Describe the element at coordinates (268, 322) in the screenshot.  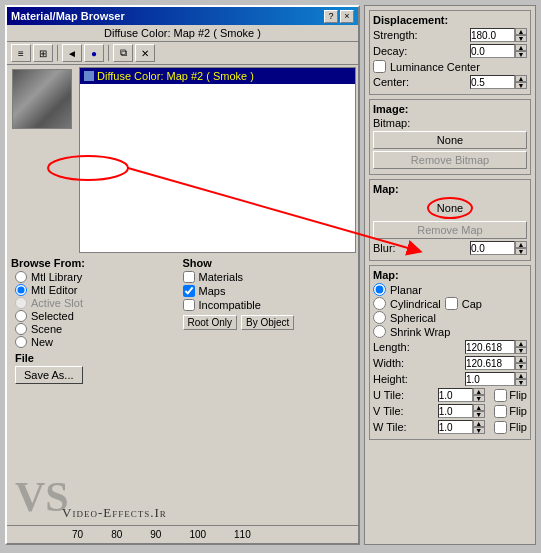
I see `by-object-button: By Object` at that location.